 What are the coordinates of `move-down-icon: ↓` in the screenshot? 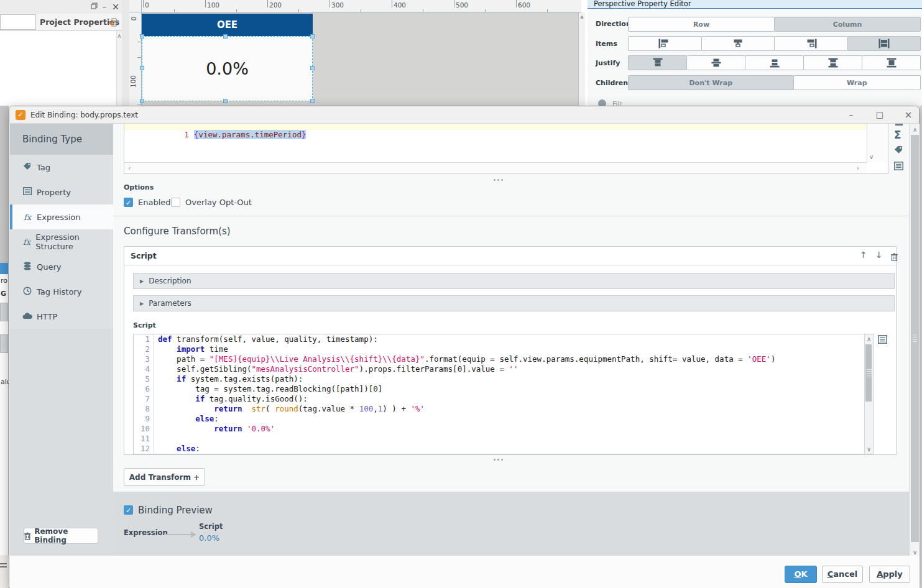 It's located at (879, 255).